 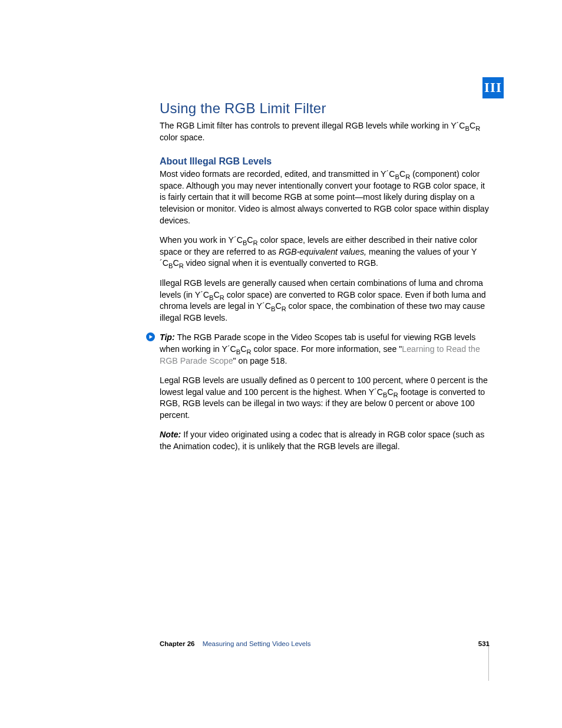 What do you see at coordinates (201, 240) in the screenshot?
I see `text-run: When you work in Y´C` at bounding box center [201, 240].